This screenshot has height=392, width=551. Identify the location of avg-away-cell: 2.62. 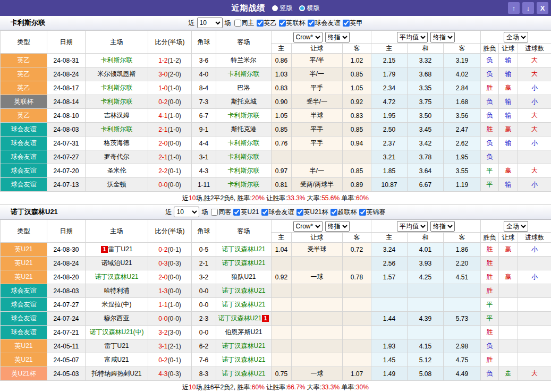
(462, 143).